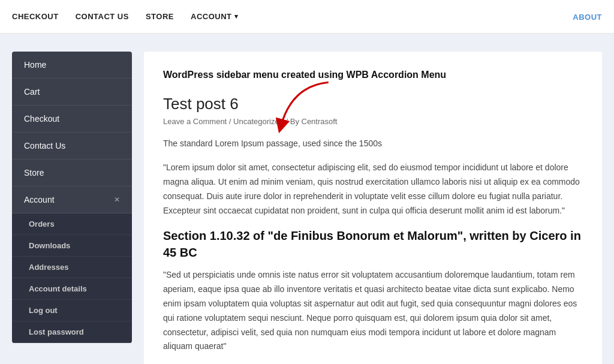 This screenshot has width=614, height=364. Describe the element at coordinates (72, 246) in the screenshot. I see `sidebar-link-downloads: Downloads` at that location.